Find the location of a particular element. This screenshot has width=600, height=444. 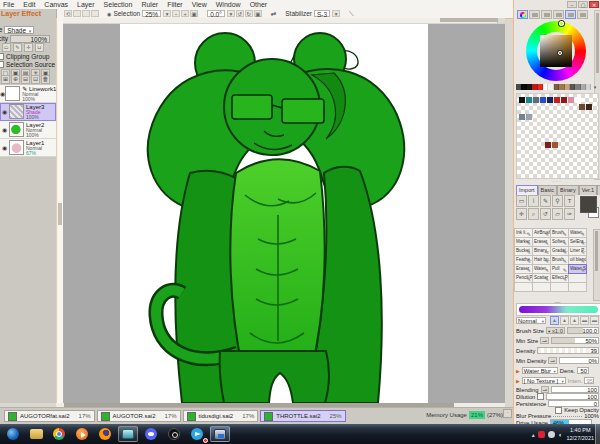

dilution-value: 100 is located at coordinates (572, 396).